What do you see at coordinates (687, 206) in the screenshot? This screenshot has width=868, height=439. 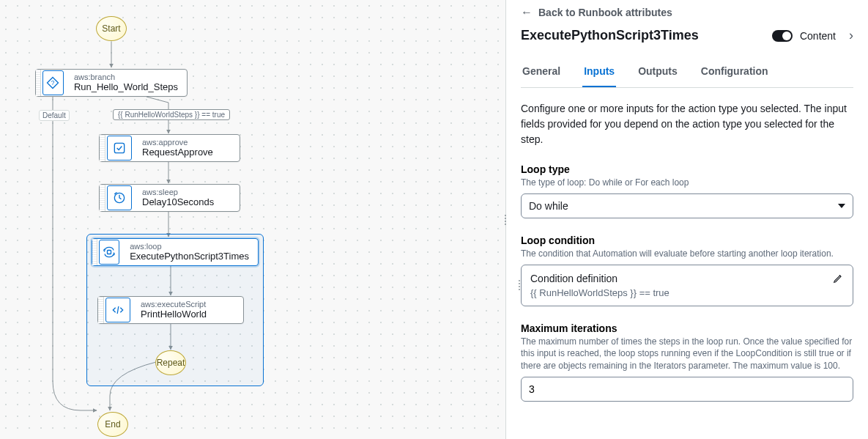 I see `loop-type-select: Do while` at bounding box center [687, 206].